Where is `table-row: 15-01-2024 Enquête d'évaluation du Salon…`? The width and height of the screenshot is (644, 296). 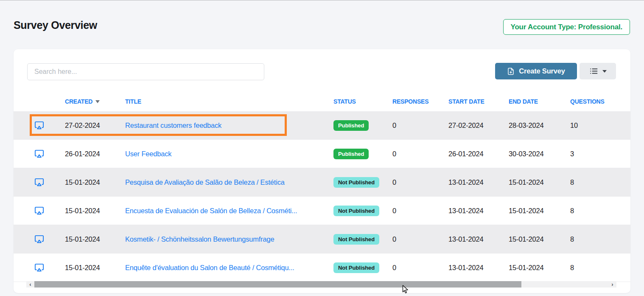
table-row: 15-01-2024 Enquête d'évaluation du Salon… is located at coordinates (322, 268).